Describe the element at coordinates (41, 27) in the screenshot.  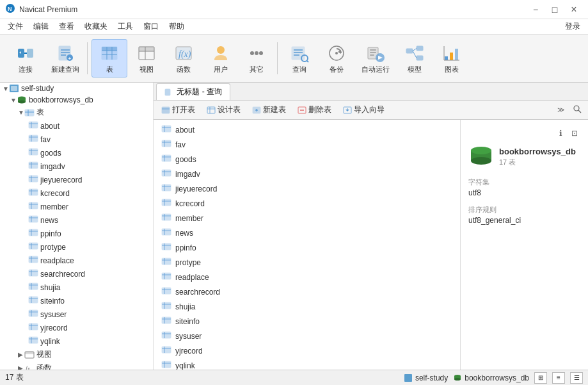
I see `menu-edit: 编辑` at that location.